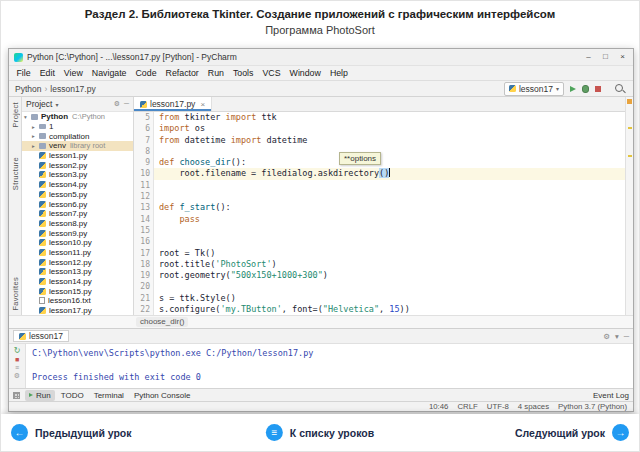 The image size is (640, 452). I want to click on line-number: 17, so click(142, 254).